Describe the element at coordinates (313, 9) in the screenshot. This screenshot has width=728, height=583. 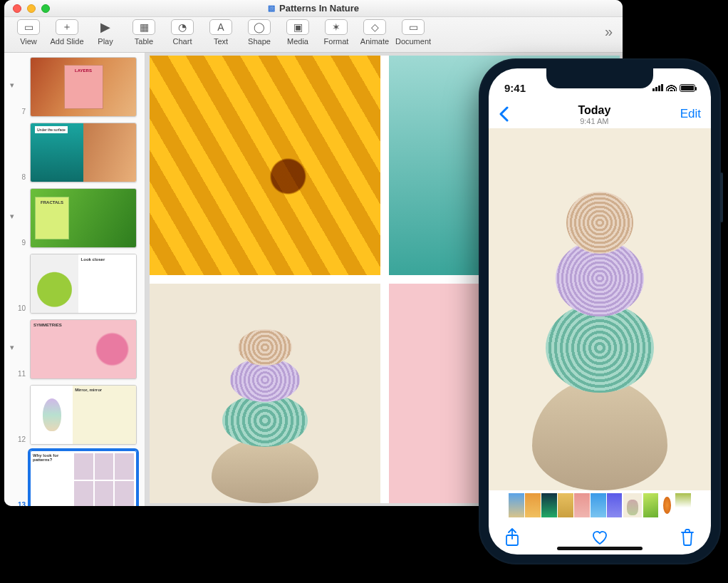
I see `titlebar: ▧ Patterns In Nature` at that location.